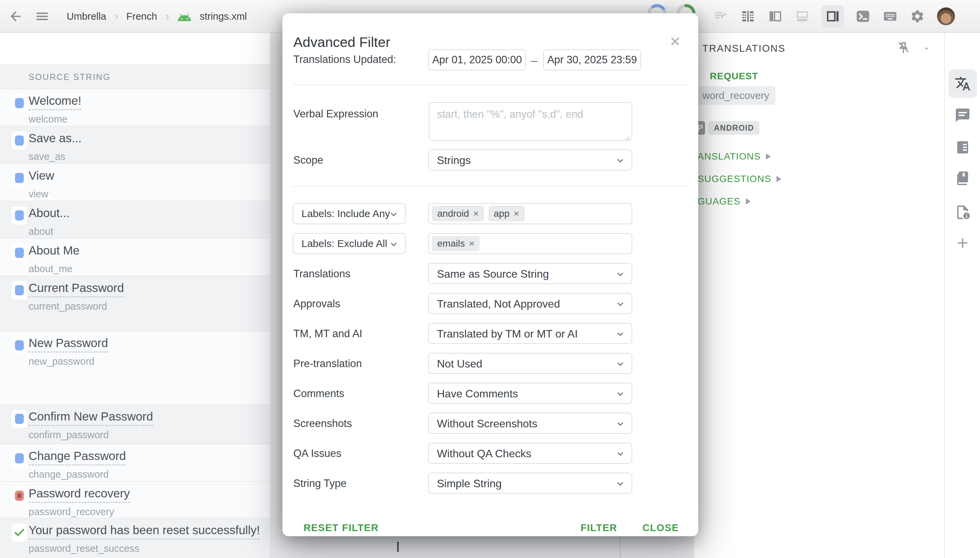 Image resolution: width=980 pixels, height=558 pixels. What do you see at coordinates (890, 16) in the screenshot?
I see `keyboard-icon` at bounding box center [890, 16].